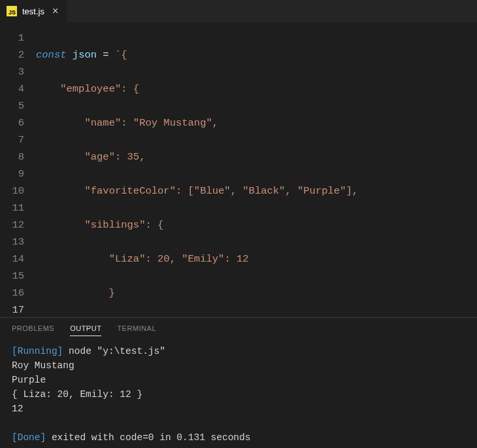 Image resolution: width=477 pixels, height=448 pixels. I want to click on line-number: 2, so click(12, 55).